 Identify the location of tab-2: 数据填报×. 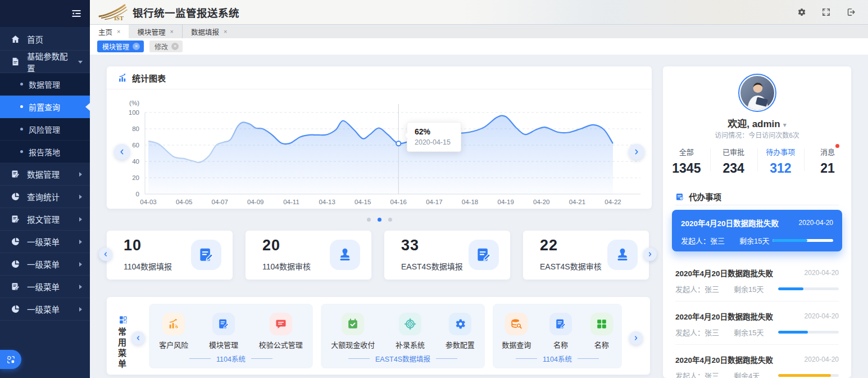
(209, 32).